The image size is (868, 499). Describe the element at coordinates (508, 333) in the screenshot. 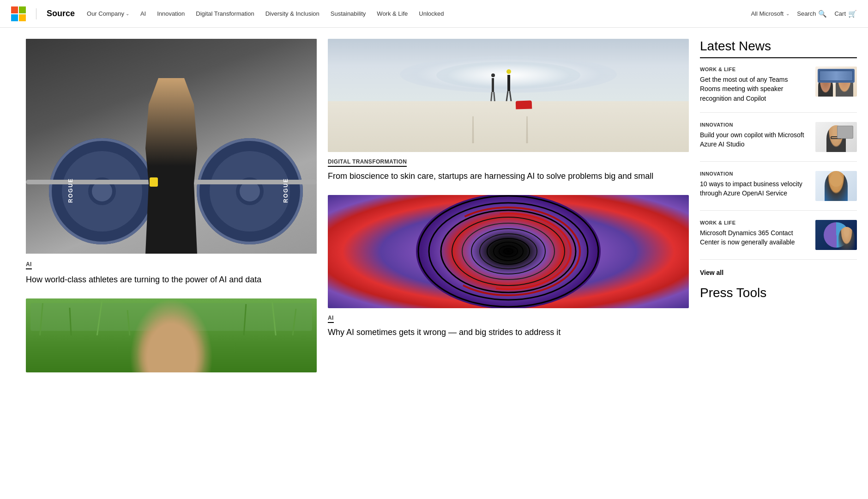

I see `article-swirl-title: Why AI sometimes gets it wrong — and big…` at that location.